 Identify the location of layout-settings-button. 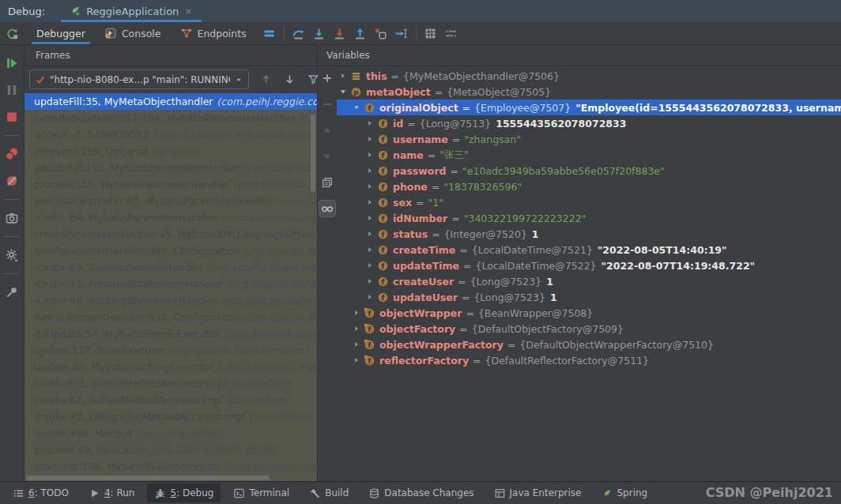
(451, 33).